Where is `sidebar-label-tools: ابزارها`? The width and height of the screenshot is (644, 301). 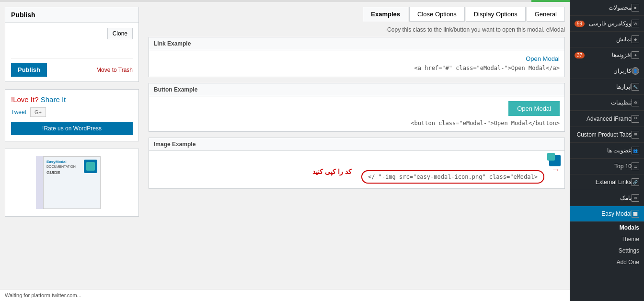
sidebar-label-tools: ابزارها is located at coordinates (603, 87).